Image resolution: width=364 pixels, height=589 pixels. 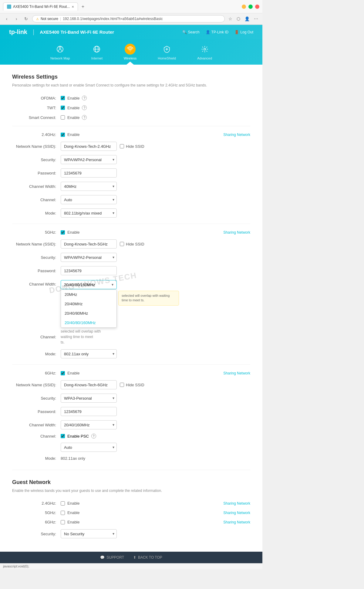 What do you see at coordinates (63, 373) in the screenshot?
I see `band-6ghz-checkbox` at bounding box center [63, 373].